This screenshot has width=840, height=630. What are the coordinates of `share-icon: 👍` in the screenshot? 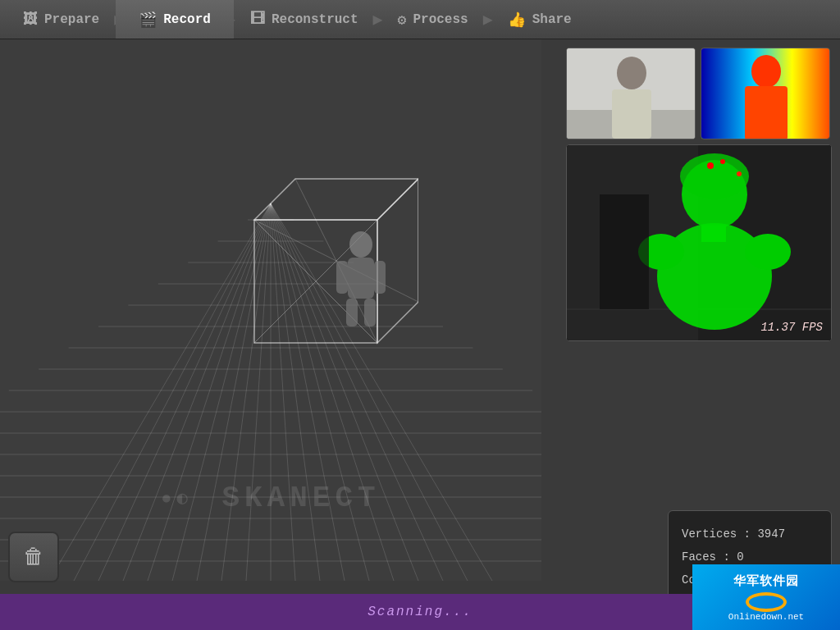 It's located at (517, 20).